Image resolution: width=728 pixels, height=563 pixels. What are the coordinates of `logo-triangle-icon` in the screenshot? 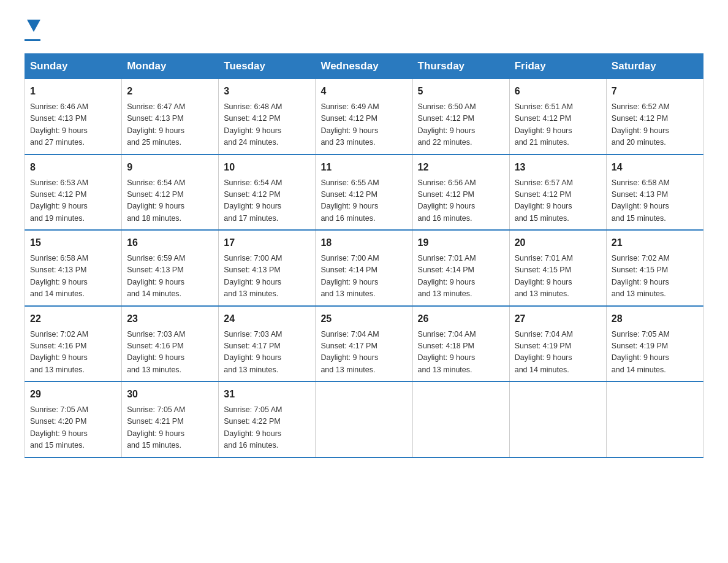 It's located at (34, 26).